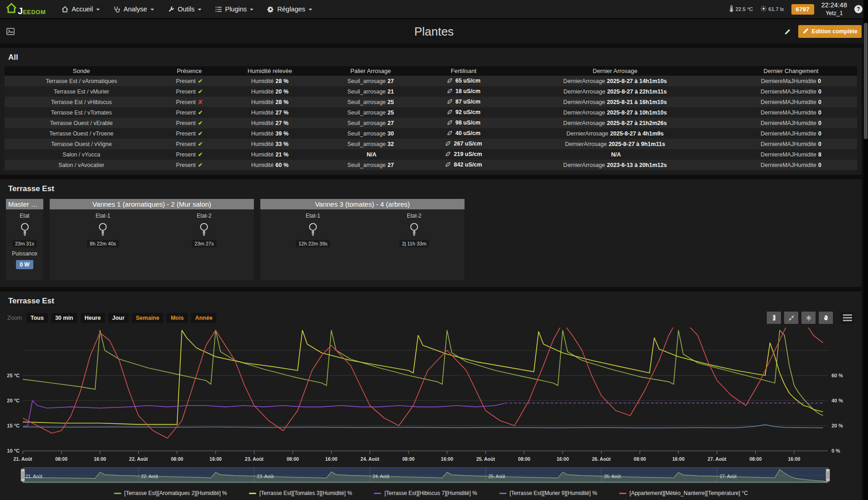 Image resolution: width=868 pixels, height=500 pixels. Describe the element at coordinates (616, 155) in the screenshot. I see `arrosage-value: N/A` at that location.